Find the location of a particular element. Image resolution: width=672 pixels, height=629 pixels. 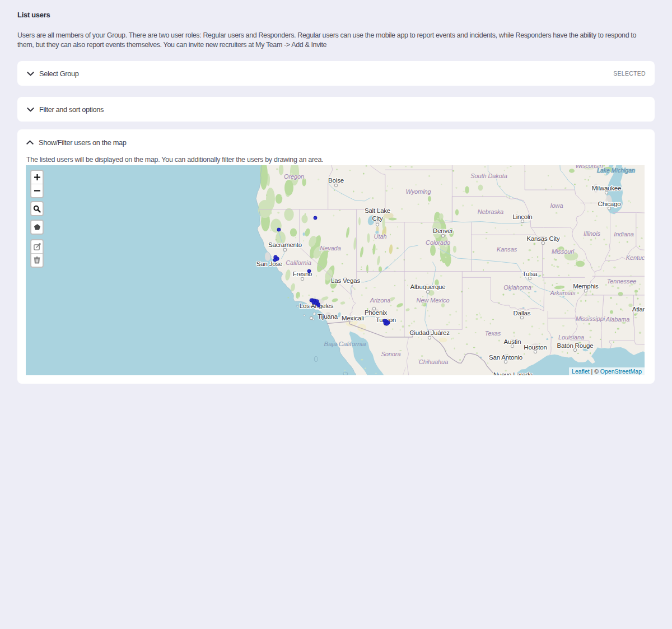

svg-text: Atlanta is located at coordinates (638, 309).